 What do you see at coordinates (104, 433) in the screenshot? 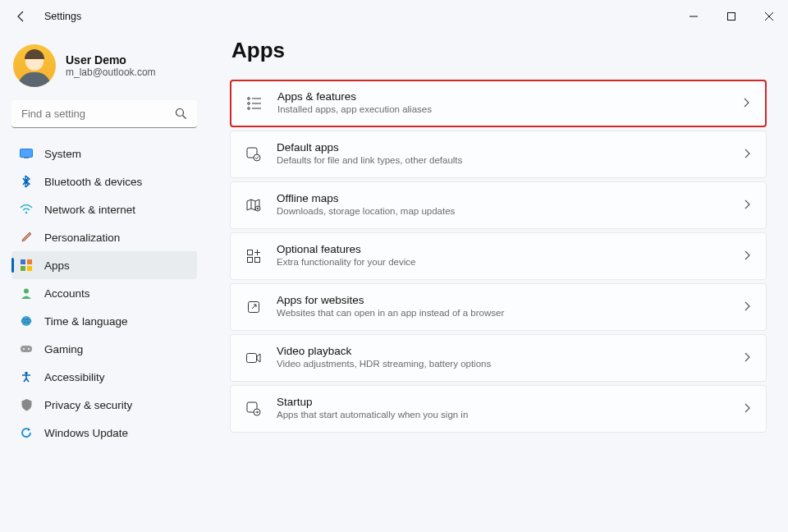
I see `sidebar-item-update: Windows Update` at bounding box center [104, 433].